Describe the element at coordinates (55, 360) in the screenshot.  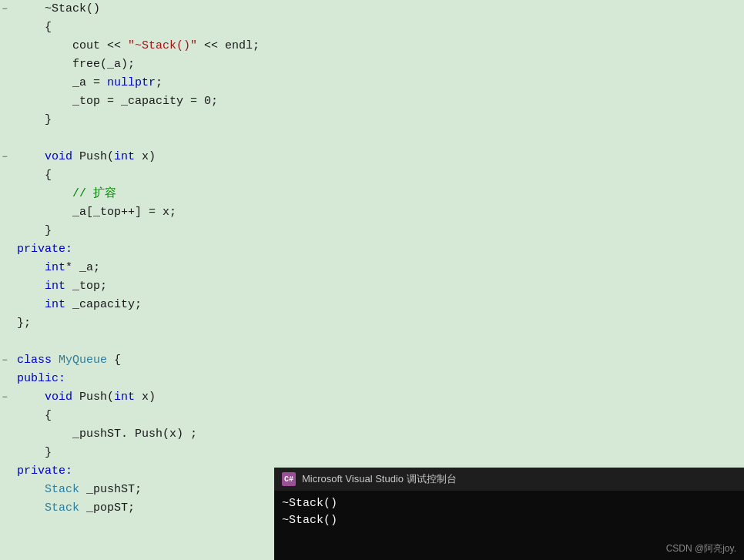
I see `token` at that location.